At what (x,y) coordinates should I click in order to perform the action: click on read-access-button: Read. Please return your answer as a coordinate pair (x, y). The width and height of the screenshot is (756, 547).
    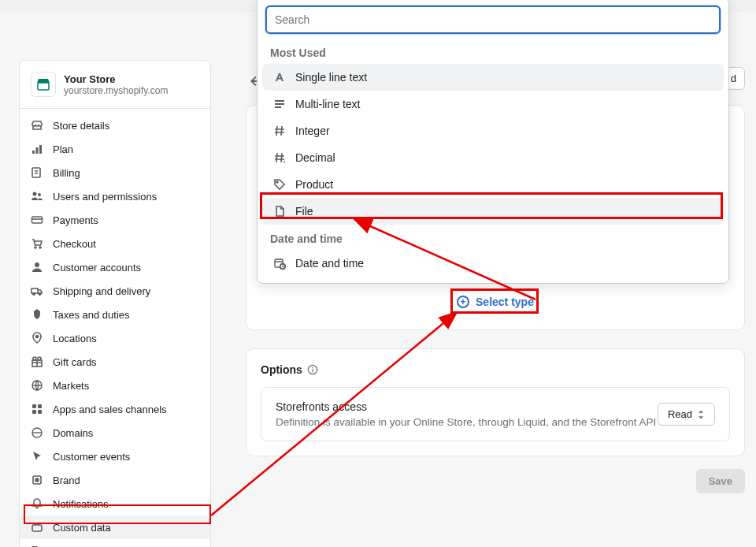
    Looking at the image, I should click on (687, 415).